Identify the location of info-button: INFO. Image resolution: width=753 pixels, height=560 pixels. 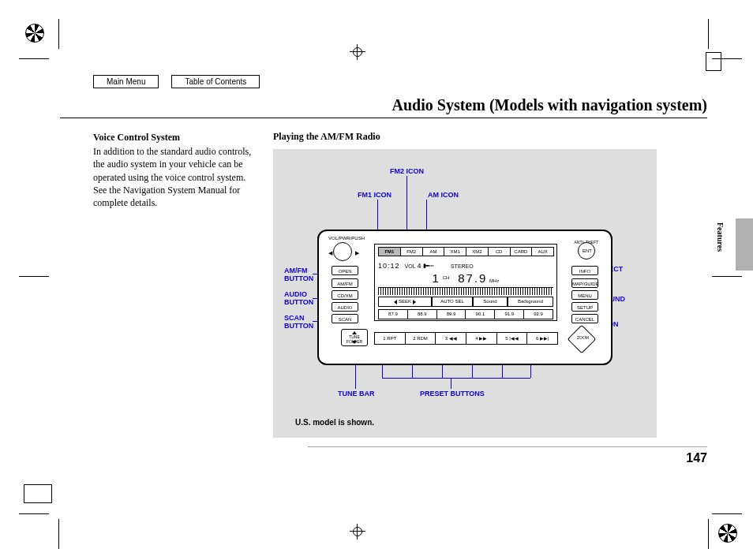
(585, 271).